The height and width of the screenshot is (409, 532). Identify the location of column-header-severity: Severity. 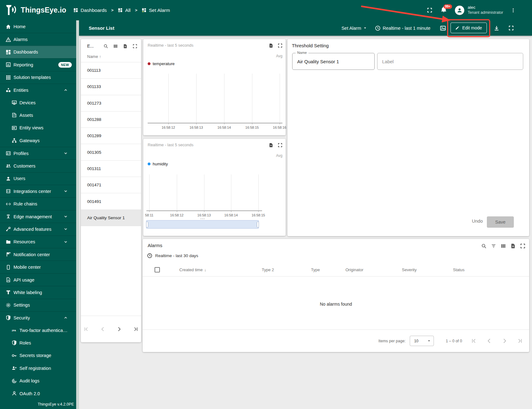
(409, 270).